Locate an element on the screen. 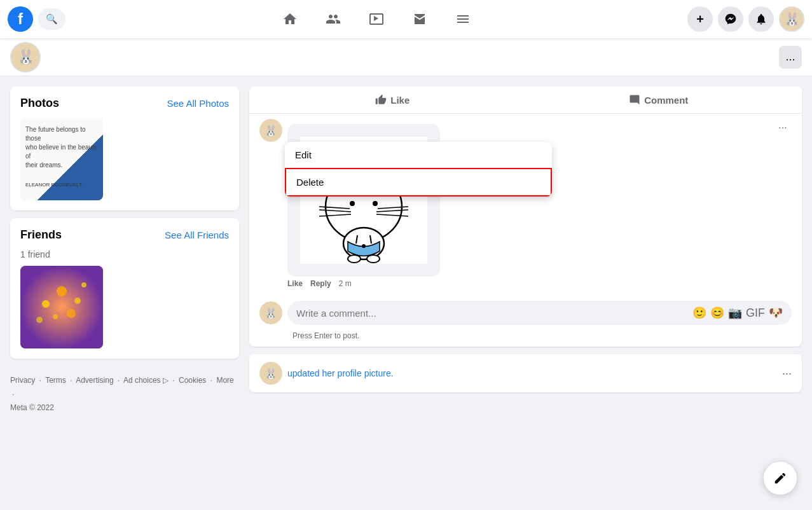  topnav-right: + 🐰 is located at coordinates (746, 19).